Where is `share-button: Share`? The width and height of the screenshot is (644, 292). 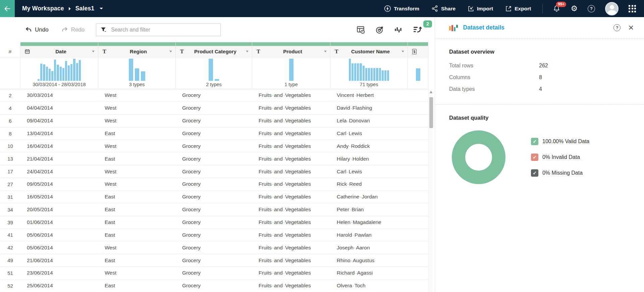 share-button: Share is located at coordinates (443, 9).